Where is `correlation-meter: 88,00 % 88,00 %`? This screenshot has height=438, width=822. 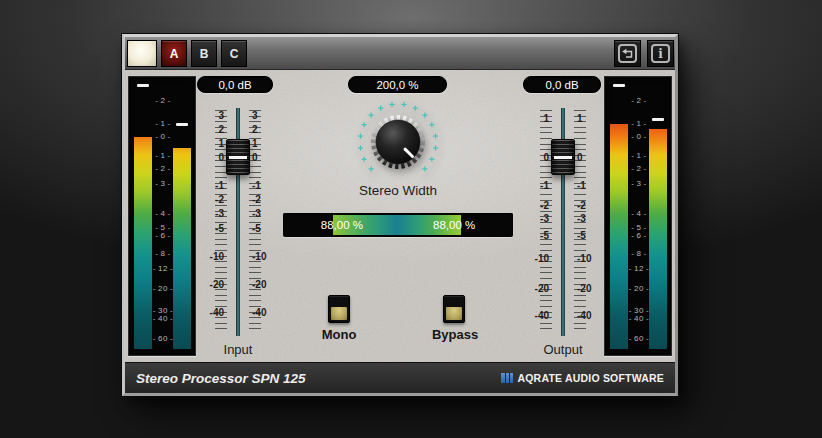
correlation-meter: 88,00 % 88,00 % is located at coordinates (398, 225).